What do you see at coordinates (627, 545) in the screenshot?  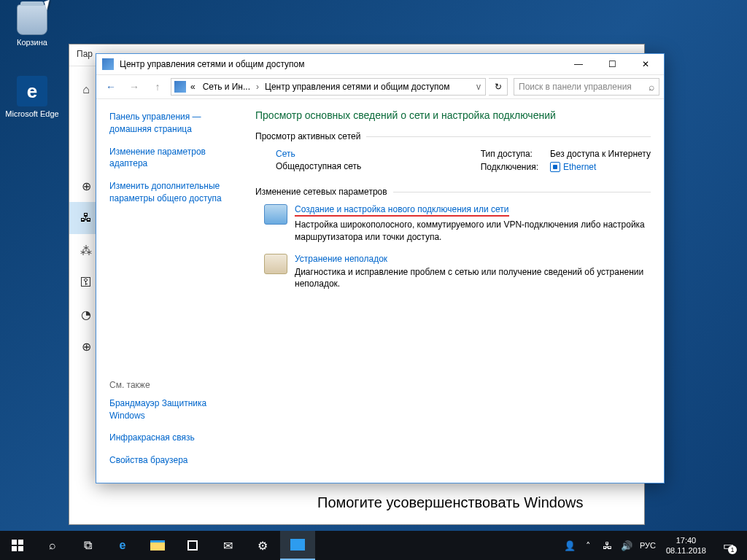 I see `tray-volume-icon: 🔊` at bounding box center [627, 545].